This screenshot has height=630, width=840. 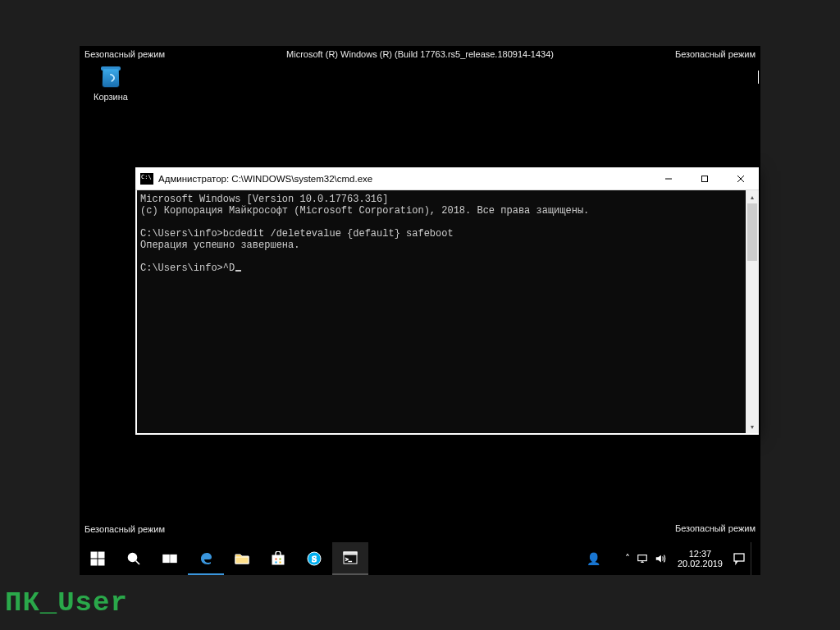 What do you see at coordinates (147, 179) in the screenshot?
I see `cmd-icon` at bounding box center [147, 179].